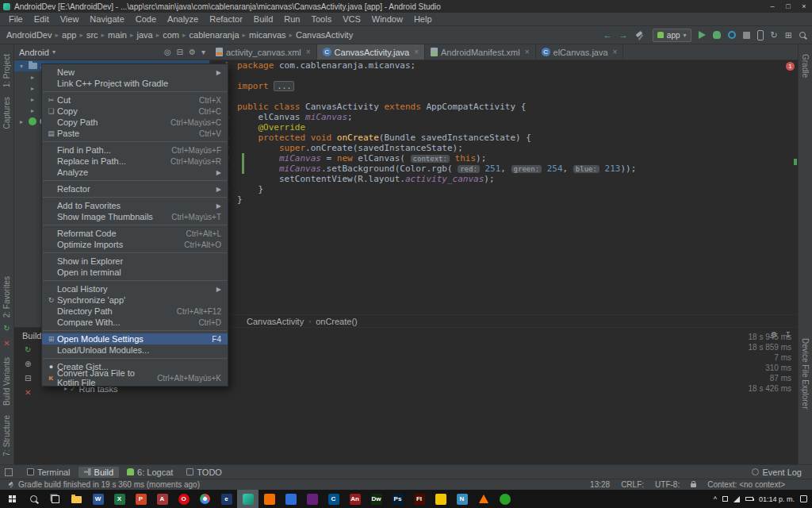 The height and width of the screenshot is (508, 812). Describe the element at coordinates (135, 378) in the screenshot. I see `context-menu-item-convert-java-file-to-kotlin-file: KConvert Java File to Kotlin FileCtrl+Al…` at that location.